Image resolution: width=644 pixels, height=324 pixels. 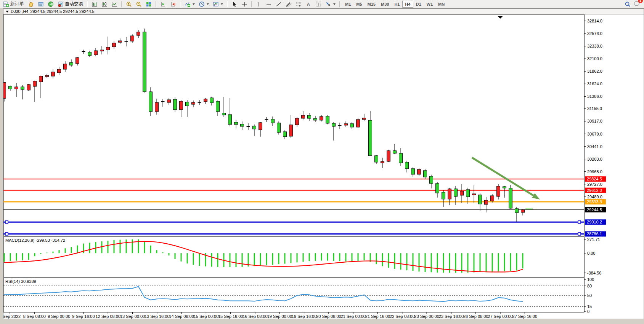 What do you see at coordinates (289, 4) in the screenshot?
I see `channel-button` at bounding box center [289, 4].